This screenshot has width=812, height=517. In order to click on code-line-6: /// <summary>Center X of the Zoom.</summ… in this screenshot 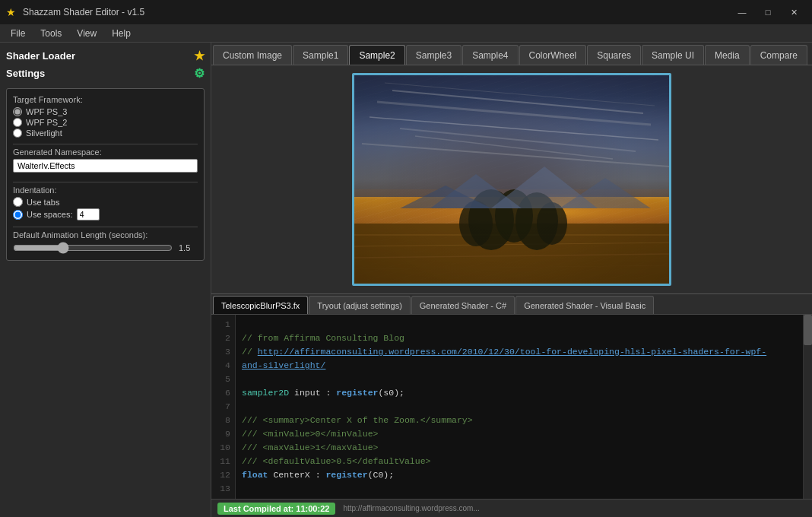, I will do `click(357, 420)`.